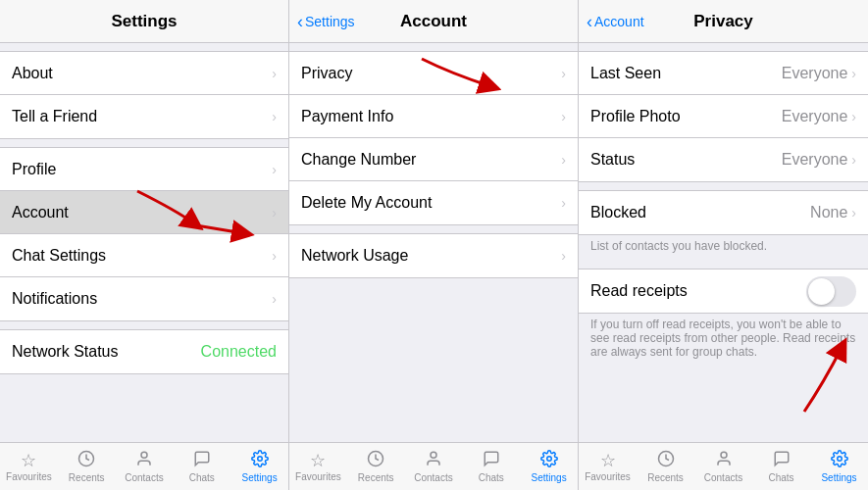  I want to click on tab-recents-1: Recents, so click(86, 466).